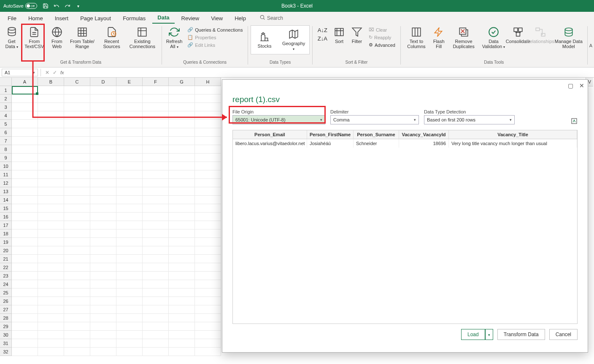 This screenshot has width=594, height=364. I want to click on row-header: 1, so click(6, 90).